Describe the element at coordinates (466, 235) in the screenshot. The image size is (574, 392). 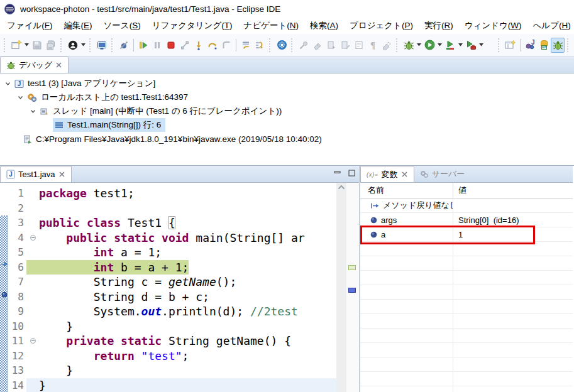
I see `table-row-a: a 1` at that location.